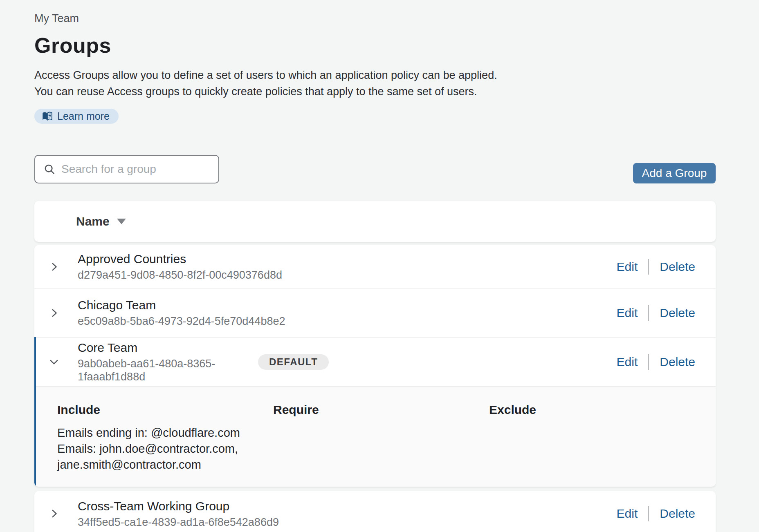  Describe the element at coordinates (375, 512) in the screenshot. I see `table-row-cross-team-working-group: Cross-Team Working Group 34ff5ed5-ca1e-4…` at that location.